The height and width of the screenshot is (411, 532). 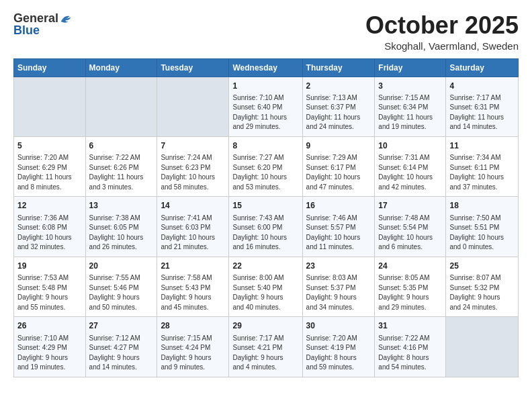 What do you see at coordinates (339, 107) in the screenshot?
I see `day-info-line: Sunset: 6:37 PM` at bounding box center [339, 107].